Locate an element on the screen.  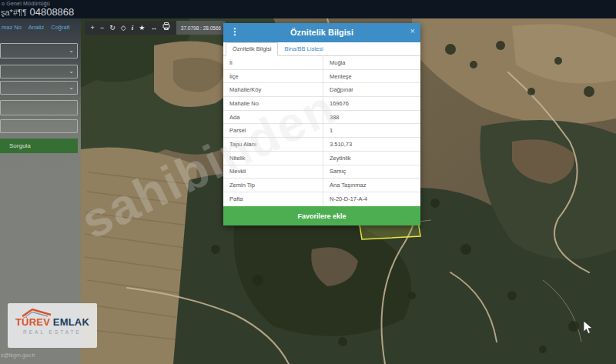
attribute-label: İlçe is located at coordinates (273, 77).